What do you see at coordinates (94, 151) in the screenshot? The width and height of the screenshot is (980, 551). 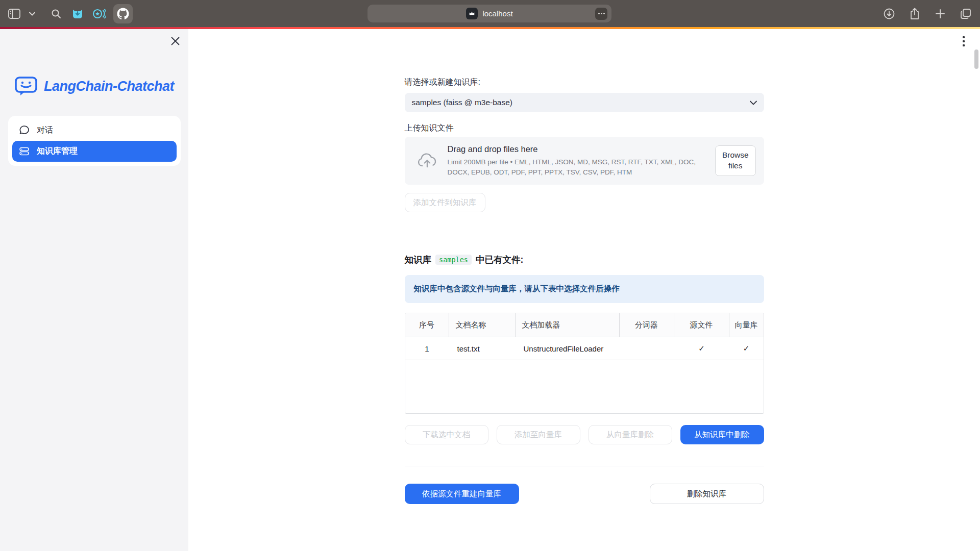 I see `sidebar-item-kb-management: 知识库管理` at bounding box center [94, 151].